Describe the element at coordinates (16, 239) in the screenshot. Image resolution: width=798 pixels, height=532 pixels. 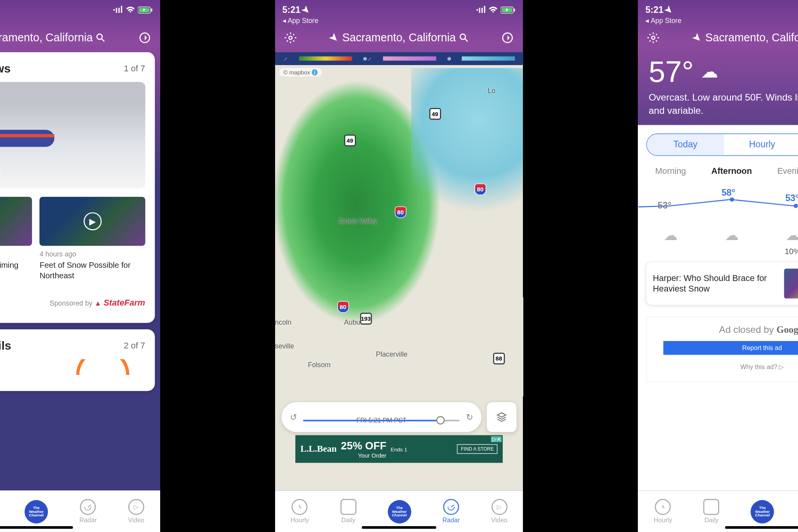
I see `video-item: ▶ 4 hours ago Midwest: Tracking, Timing …` at that location.